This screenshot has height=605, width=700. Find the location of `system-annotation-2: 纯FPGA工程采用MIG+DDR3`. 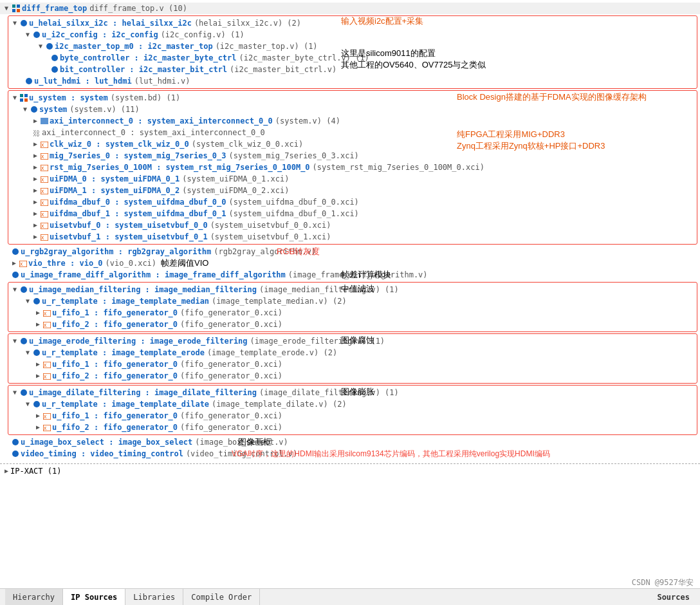

system-annotation-2: 纯FPGA工程采用MIG+DDR3 is located at coordinates (511, 135).